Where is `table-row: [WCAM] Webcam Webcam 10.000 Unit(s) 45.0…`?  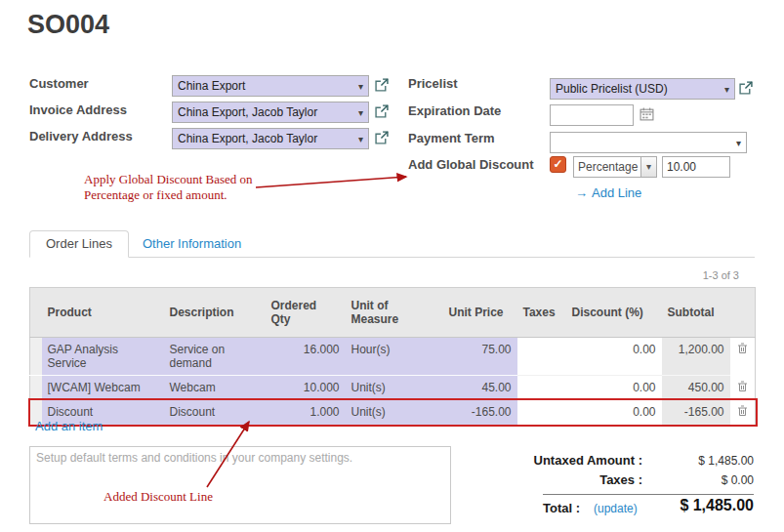 table-row: [WCAM] Webcam Webcam 10.000 Unit(s) 45.0… is located at coordinates (392, 389).